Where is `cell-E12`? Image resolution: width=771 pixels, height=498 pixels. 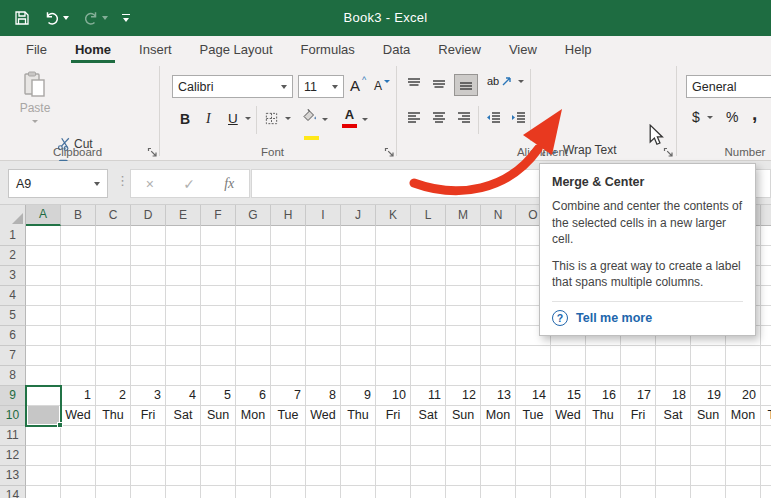 cell-E12 is located at coordinates (184, 456).